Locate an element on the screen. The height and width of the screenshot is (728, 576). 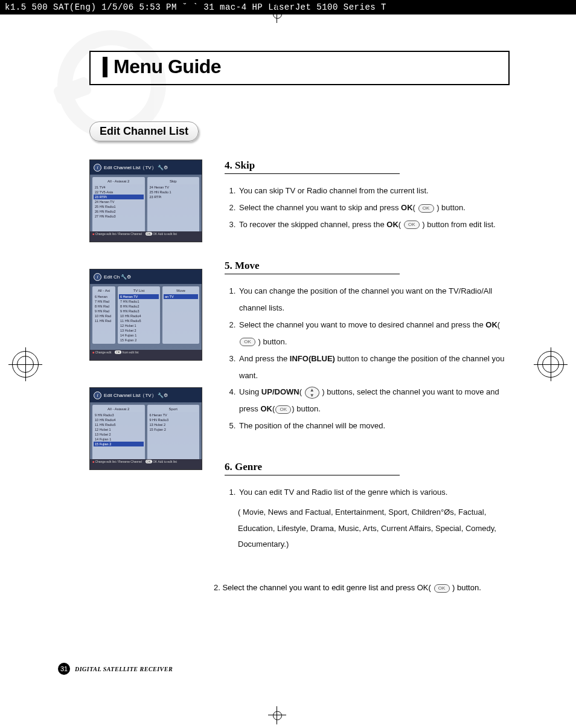
crop-mark-bottom is located at coordinates (277, 715).